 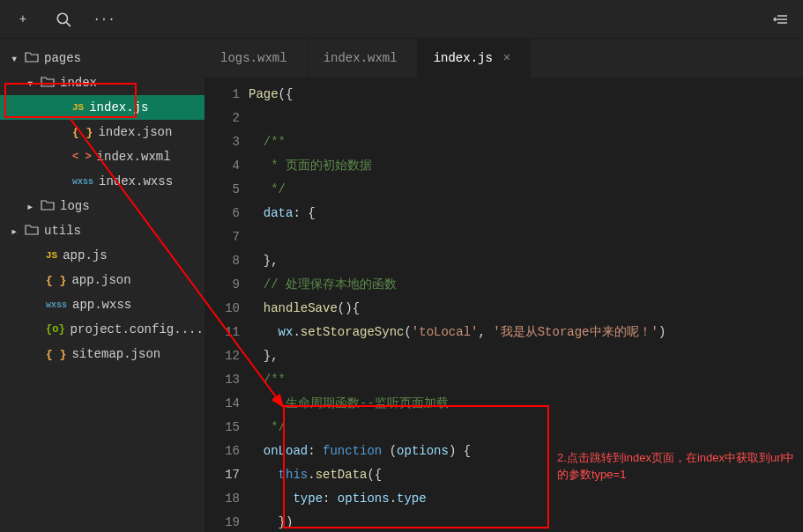 What do you see at coordinates (85, 255) in the screenshot?
I see `sidebar-item-label: app.js` at bounding box center [85, 255].